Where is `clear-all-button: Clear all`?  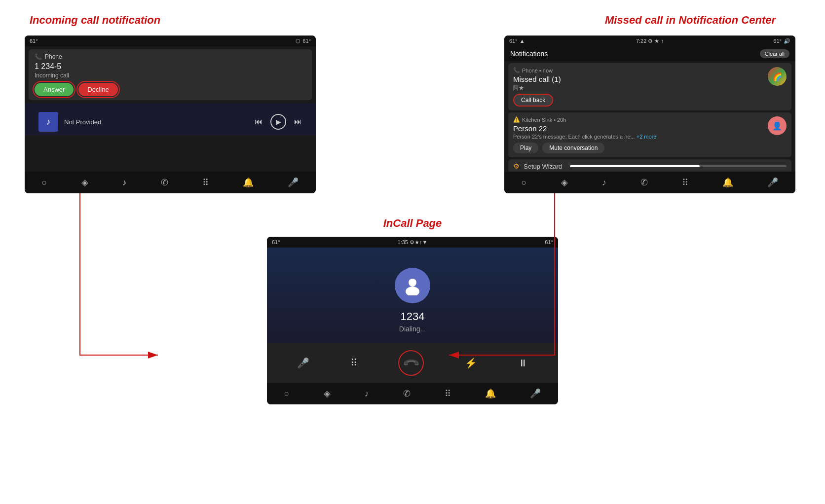 clear-all-button: Clear all is located at coordinates (775, 54).